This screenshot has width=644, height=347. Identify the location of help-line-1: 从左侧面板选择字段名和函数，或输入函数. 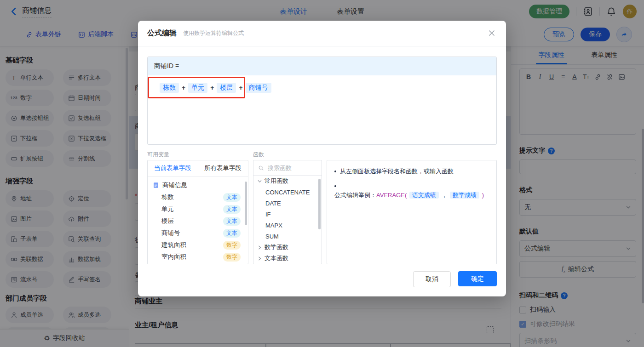
(397, 171).